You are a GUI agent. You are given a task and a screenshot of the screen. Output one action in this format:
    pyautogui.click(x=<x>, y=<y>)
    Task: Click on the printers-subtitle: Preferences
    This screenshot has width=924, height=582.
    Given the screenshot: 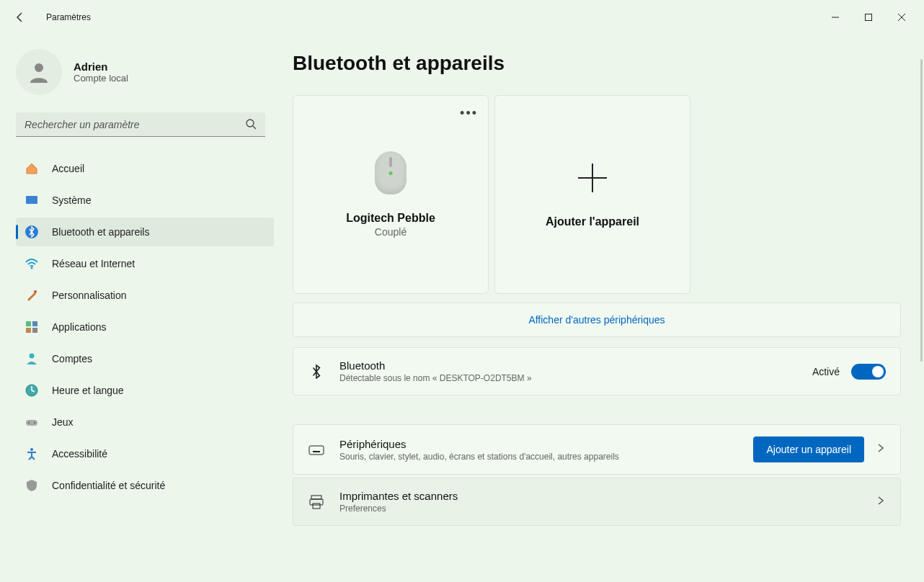 What is the action you would take?
    pyautogui.click(x=600, y=509)
    